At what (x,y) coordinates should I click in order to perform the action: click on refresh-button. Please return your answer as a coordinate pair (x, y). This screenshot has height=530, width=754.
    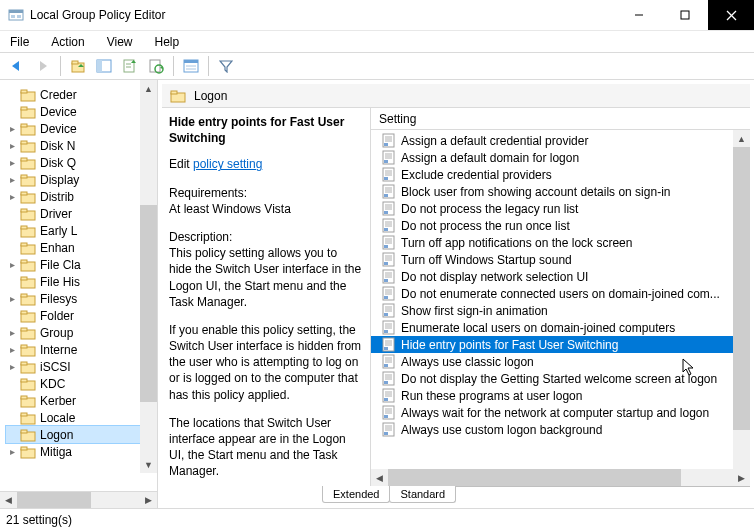
    Looking at the image, I should click on (156, 66).